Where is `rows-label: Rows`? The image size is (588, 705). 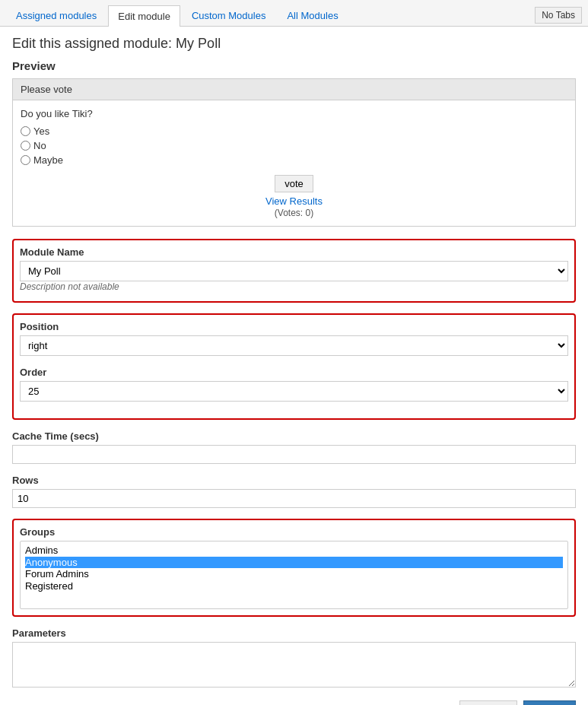
rows-label: Rows is located at coordinates (294, 481).